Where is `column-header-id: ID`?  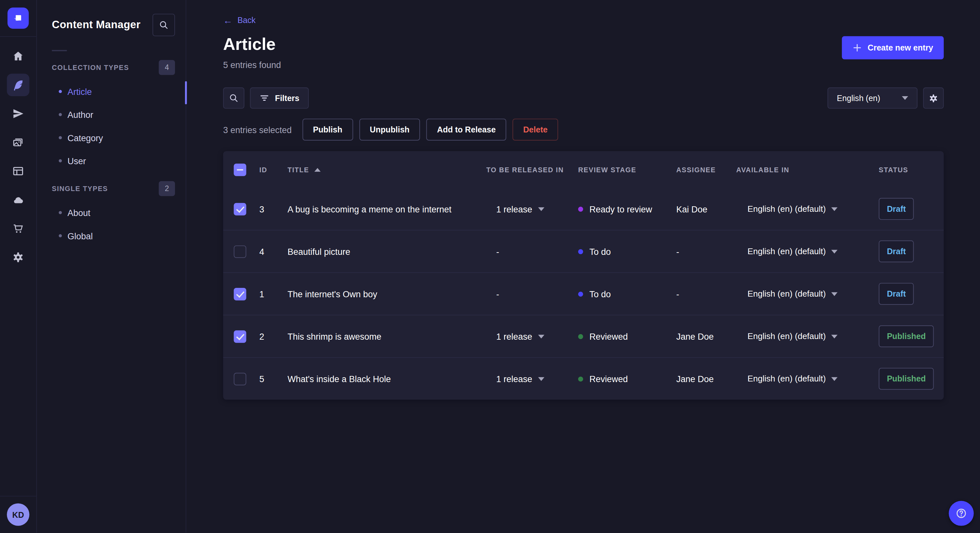 column-header-id: ID is located at coordinates (273, 170).